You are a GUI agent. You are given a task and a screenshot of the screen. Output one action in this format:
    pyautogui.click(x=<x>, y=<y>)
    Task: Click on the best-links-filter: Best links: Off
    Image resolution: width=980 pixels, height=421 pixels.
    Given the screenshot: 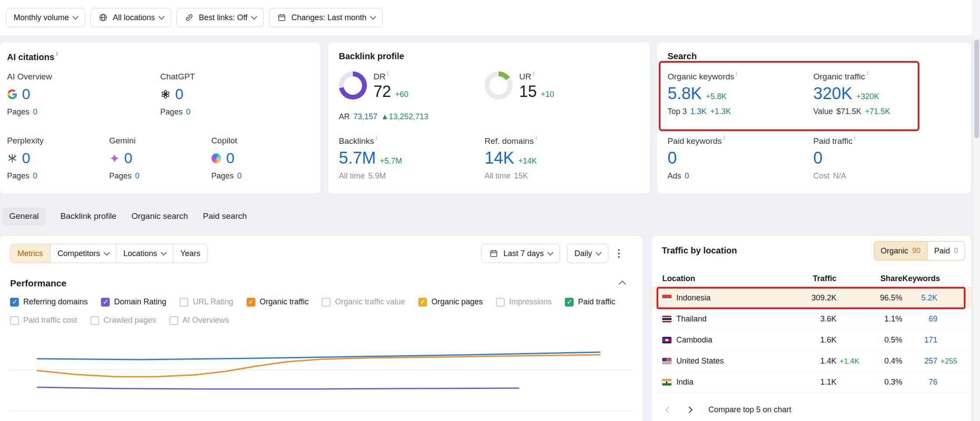 What is the action you would take?
    pyautogui.click(x=220, y=18)
    